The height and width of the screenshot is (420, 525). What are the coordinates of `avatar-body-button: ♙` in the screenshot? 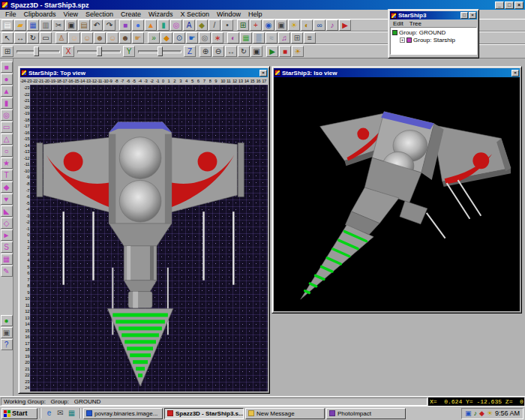 It's located at (62, 38).